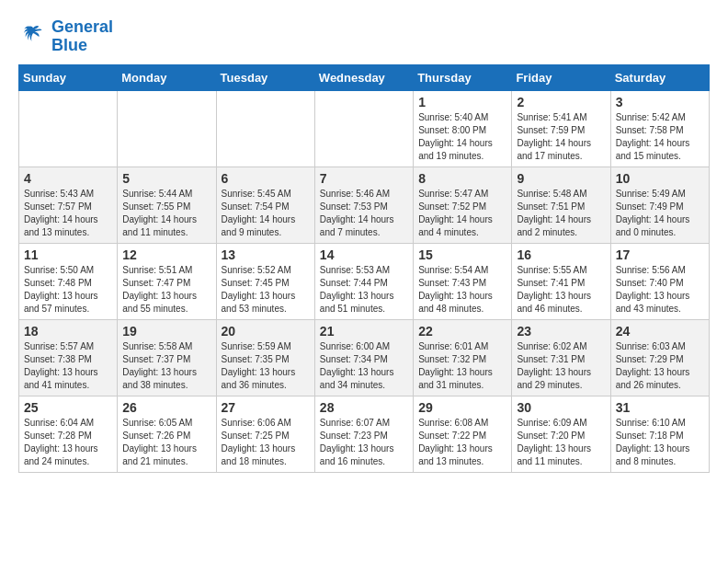 The width and height of the screenshot is (728, 563). I want to click on calendar-cell: 3Sunrise: 5:42 AM Sunset: 7:58 PM Daylig…, so click(660, 129).